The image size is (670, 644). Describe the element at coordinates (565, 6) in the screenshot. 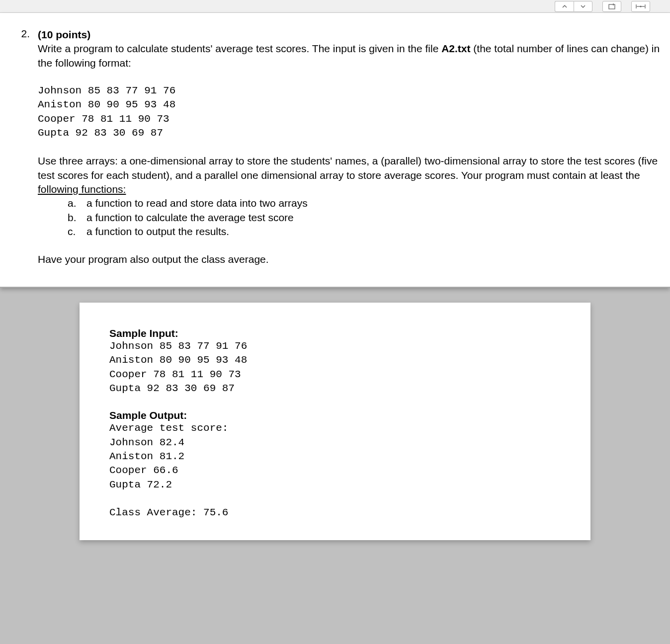

I see `chevron-up-icon` at that location.